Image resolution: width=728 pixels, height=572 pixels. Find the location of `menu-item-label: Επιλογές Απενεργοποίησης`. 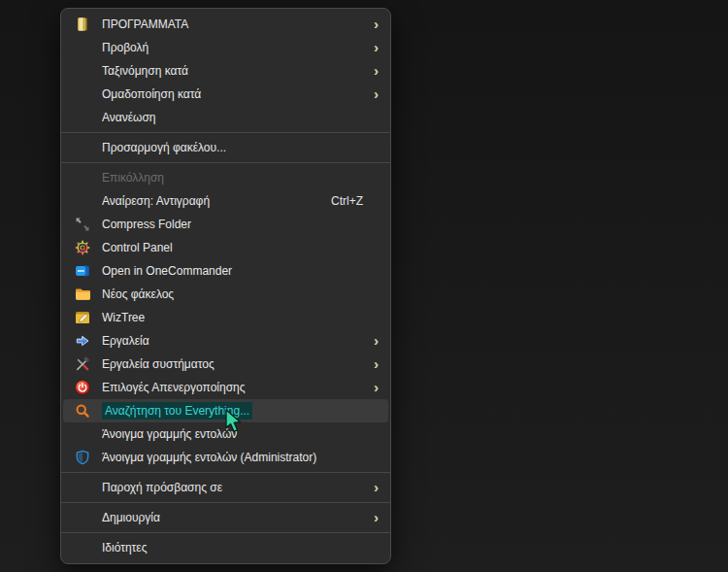

menu-item-label: Επιλογές Απενεργοποίησης is located at coordinates (233, 387).